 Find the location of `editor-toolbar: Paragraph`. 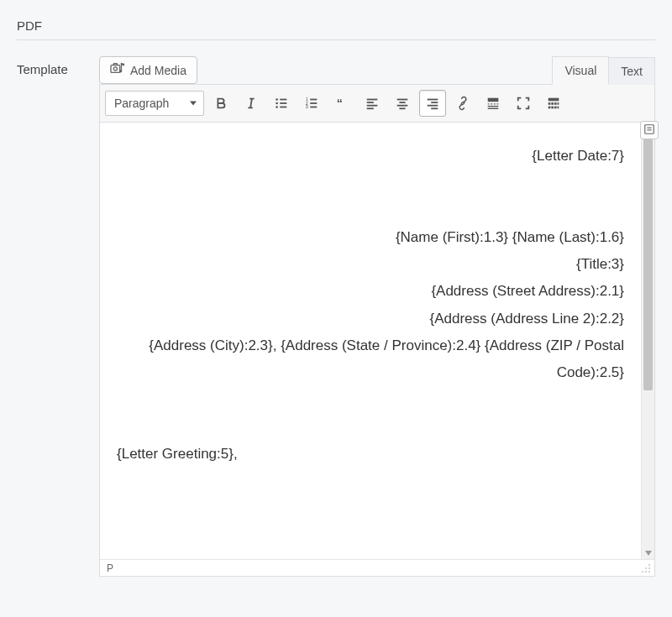

editor-toolbar: Paragraph is located at coordinates (377, 104).